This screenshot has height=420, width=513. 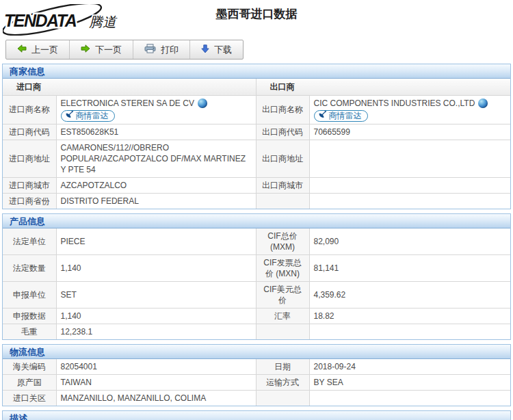 What do you see at coordinates (38, 49) in the screenshot?
I see `prev-page-button: 上一页` at bounding box center [38, 49].